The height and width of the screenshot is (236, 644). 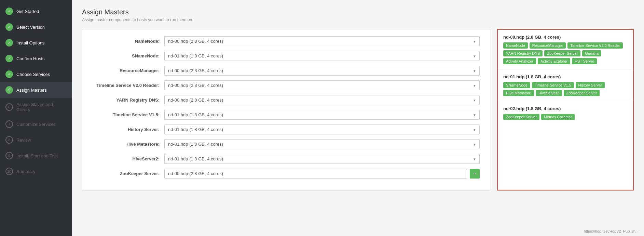 I want to click on sidebar-label-install-start: Install, Start and Test, so click(x=37, y=156).